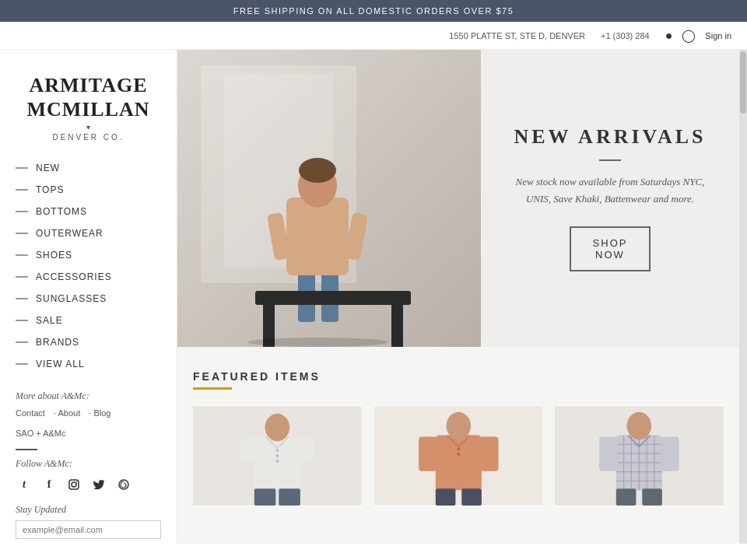  Describe the element at coordinates (374, 11) in the screenshot. I see `top-banner: FREE SHIPPING ON ALL DOMESTIC ORDERS OVE…` at that location.